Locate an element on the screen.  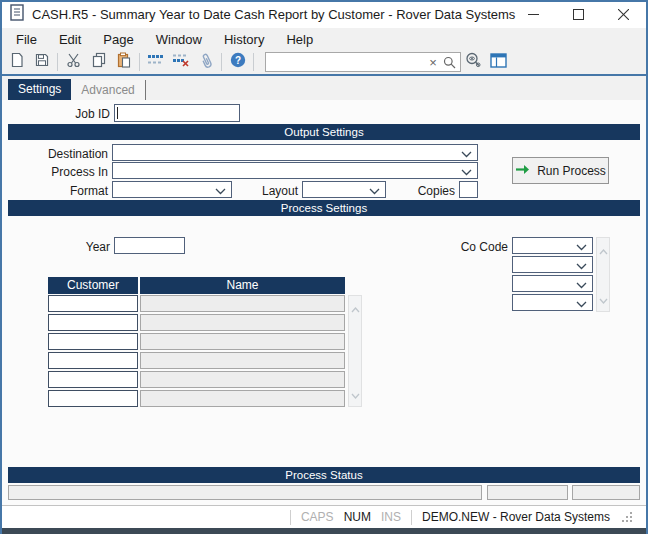
toolbar: ? × is located at coordinates (324, 62).